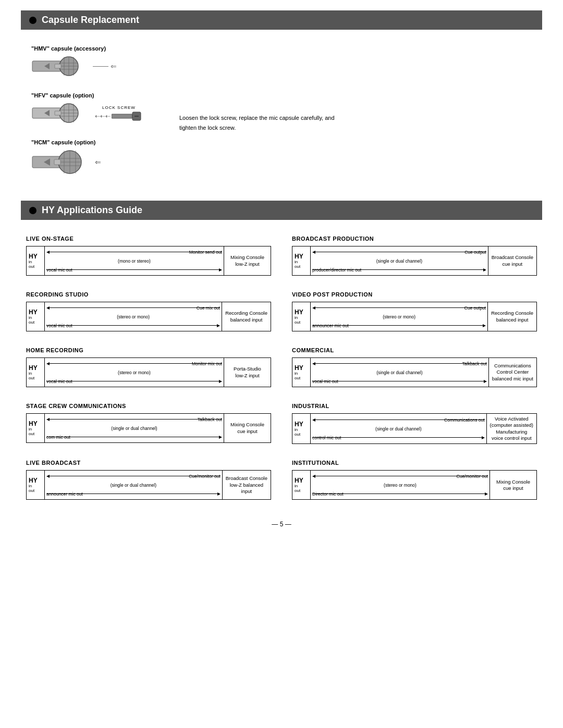 This screenshot has height=728, width=563. What do you see at coordinates (87, 48) in the screenshot?
I see `hmv-label: "HMV" capsule (accessory)` at bounding box center [87, 48].